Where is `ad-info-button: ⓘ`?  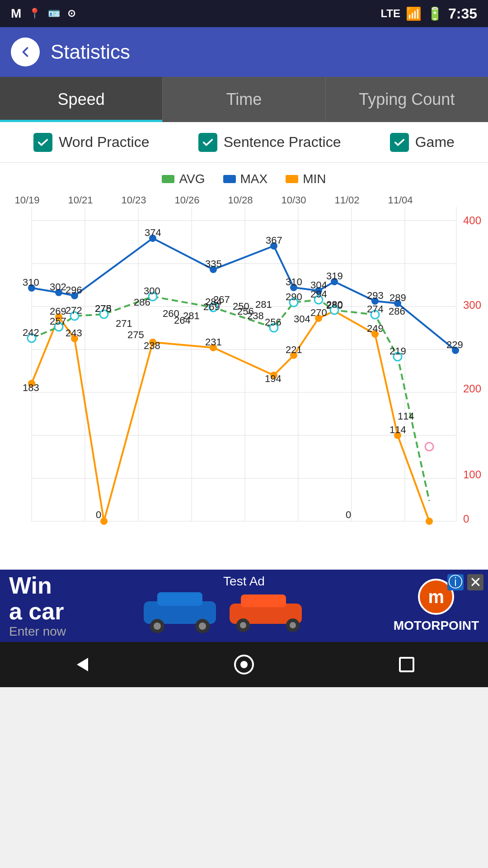
ad-info-button: ⓘ is located at coordinates (455, 582).